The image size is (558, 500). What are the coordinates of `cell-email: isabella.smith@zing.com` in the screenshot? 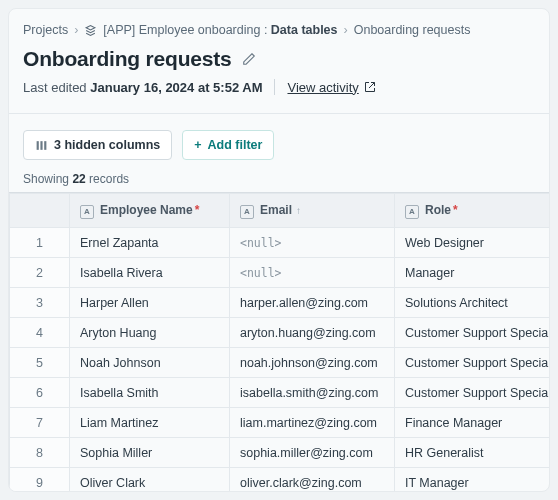 It's located at (312, 393).